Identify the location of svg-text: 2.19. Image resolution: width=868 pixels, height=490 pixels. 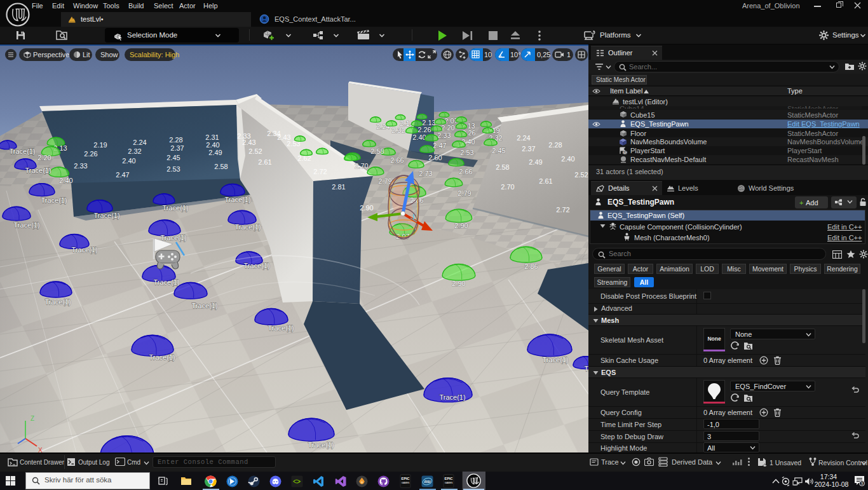
(100, 145).